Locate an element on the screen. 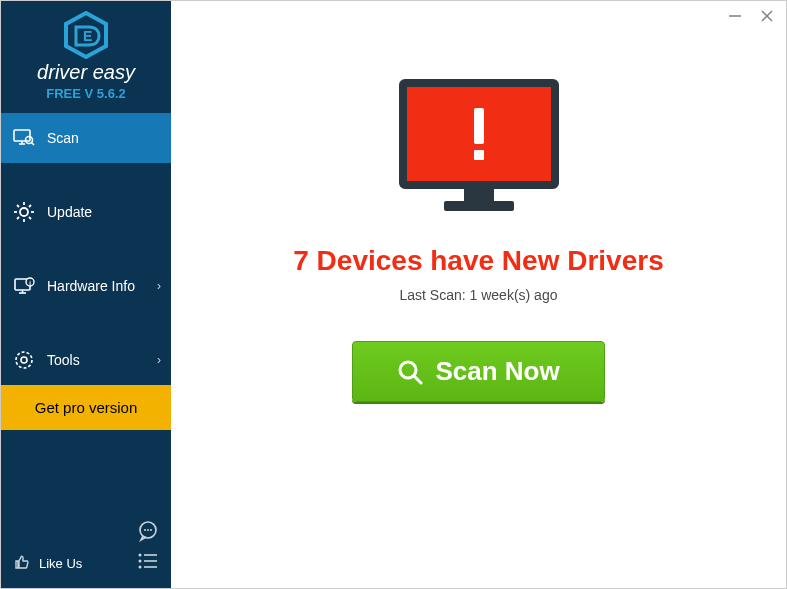 This screenshot has width=787, height=589. nav-item-label: Hardware Info is located at coordinates (91, 286).